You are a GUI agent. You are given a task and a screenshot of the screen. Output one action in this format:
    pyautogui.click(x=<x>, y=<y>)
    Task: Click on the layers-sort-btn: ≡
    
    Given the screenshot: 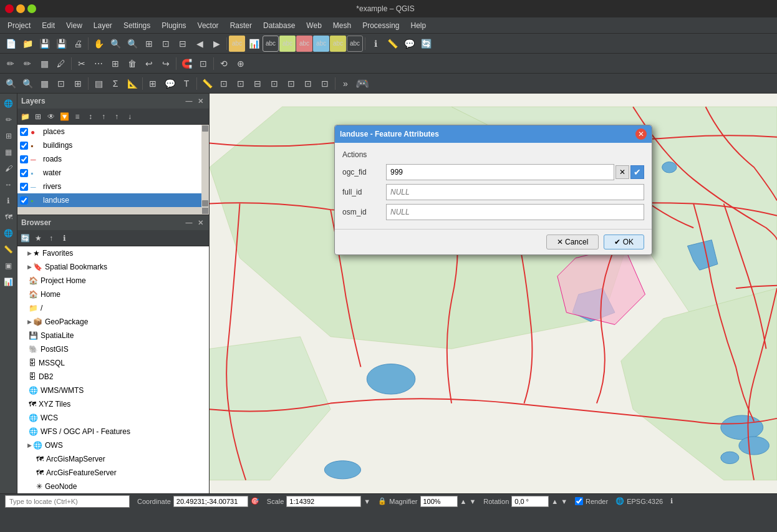 What is the action you would take?
    pyautogui.click(x=77, y=117)
    